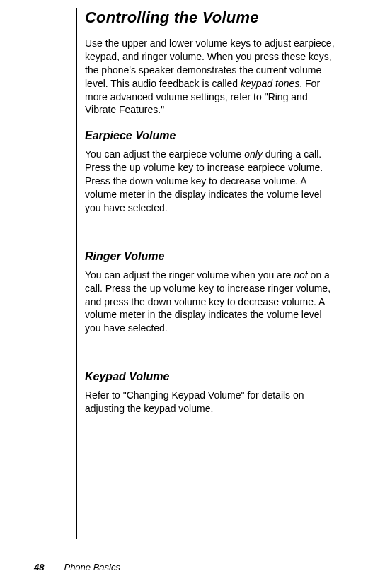 The width and height of the screenshot is (368, 588). I want to click on earpiece-heading: Earpiece Volume, so click(212, 136).